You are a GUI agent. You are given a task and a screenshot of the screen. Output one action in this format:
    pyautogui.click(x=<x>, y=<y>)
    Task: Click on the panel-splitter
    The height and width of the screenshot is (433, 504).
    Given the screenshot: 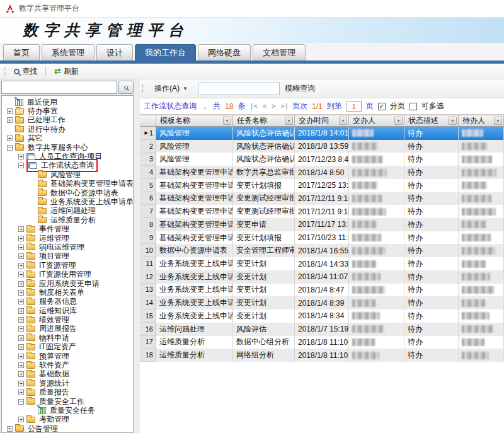 What is the action you would take?
    pyautogui.click(x=137, y=256)
    